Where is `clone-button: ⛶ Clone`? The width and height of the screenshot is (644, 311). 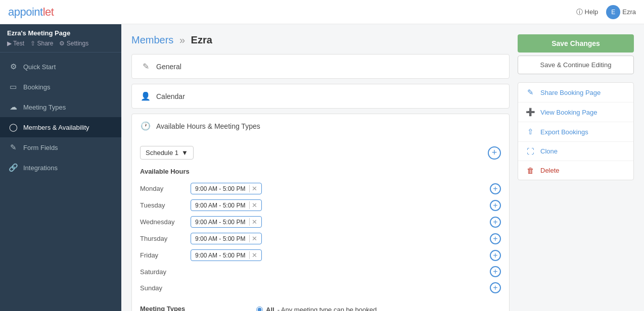
clone-button: ⛶ Clone is located at coordinates (576, 151).